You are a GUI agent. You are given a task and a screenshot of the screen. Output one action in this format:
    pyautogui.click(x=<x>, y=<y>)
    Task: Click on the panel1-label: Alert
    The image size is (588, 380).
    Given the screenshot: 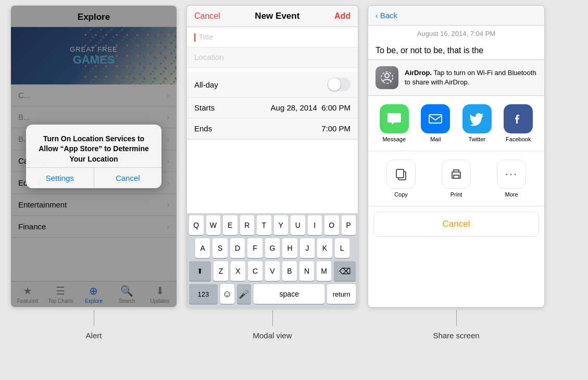 What is the action you would take?
    pyautogui.click(x=94, y=336)
    